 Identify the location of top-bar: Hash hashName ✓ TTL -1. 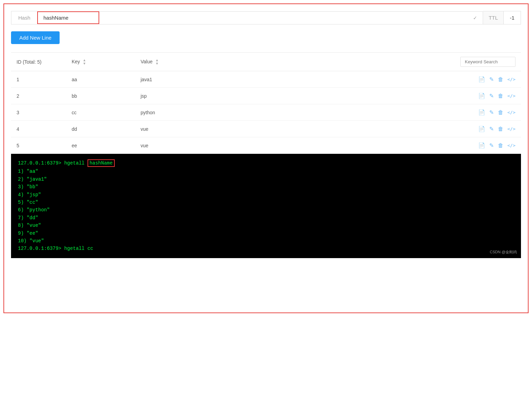
(266, 18).